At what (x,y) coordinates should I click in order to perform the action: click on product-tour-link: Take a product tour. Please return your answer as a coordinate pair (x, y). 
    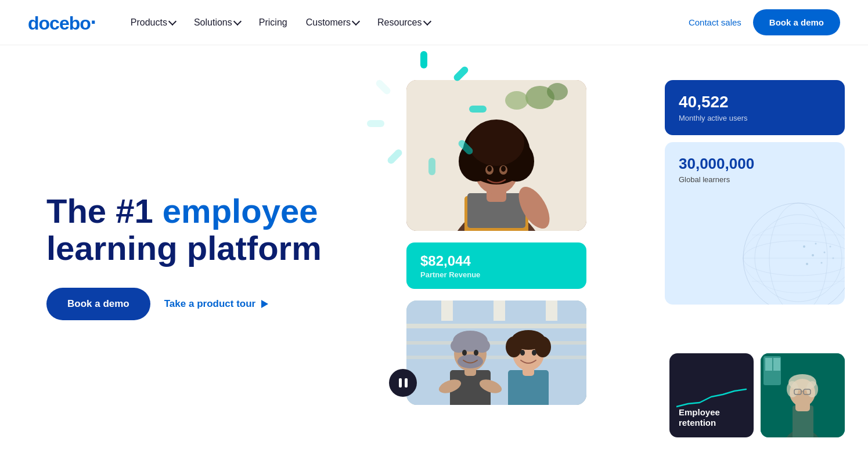
    Looking at the image, I should click on (216, 304).